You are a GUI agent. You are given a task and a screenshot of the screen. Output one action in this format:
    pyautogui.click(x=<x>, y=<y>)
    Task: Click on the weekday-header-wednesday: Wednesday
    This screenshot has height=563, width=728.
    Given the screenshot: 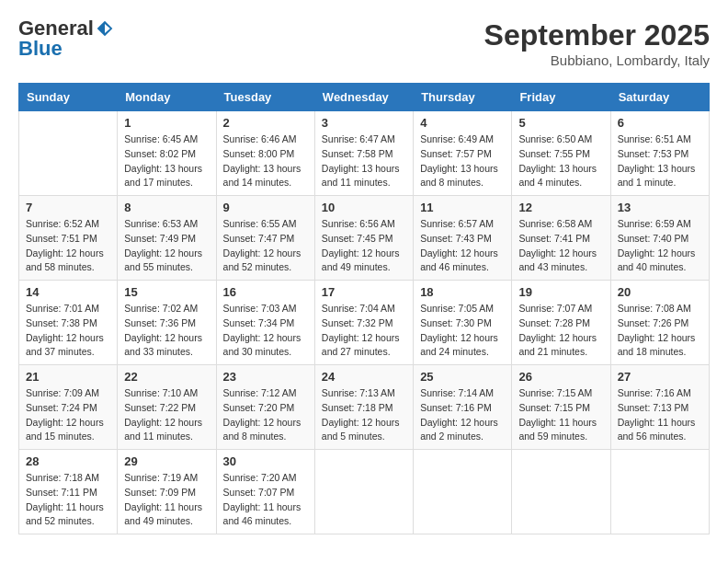 What is the action you would take?
    pyautogui.click(x=364, y=98)
    